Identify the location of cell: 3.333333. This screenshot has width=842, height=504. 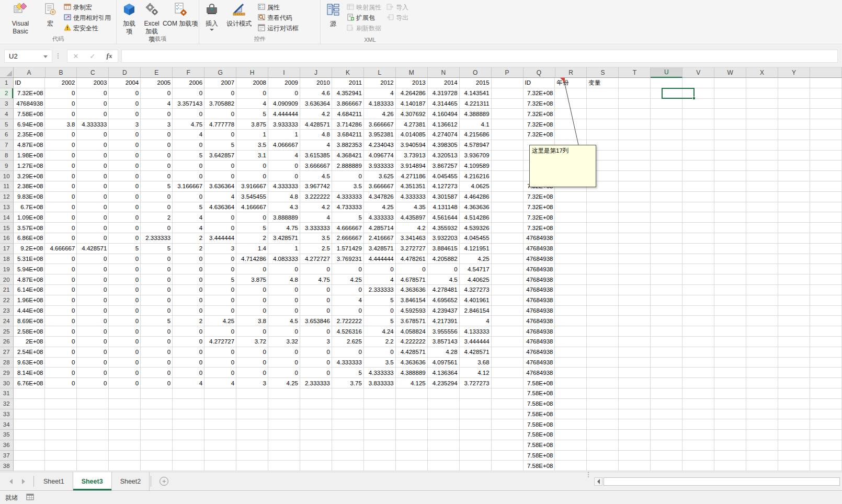
(316, 228).